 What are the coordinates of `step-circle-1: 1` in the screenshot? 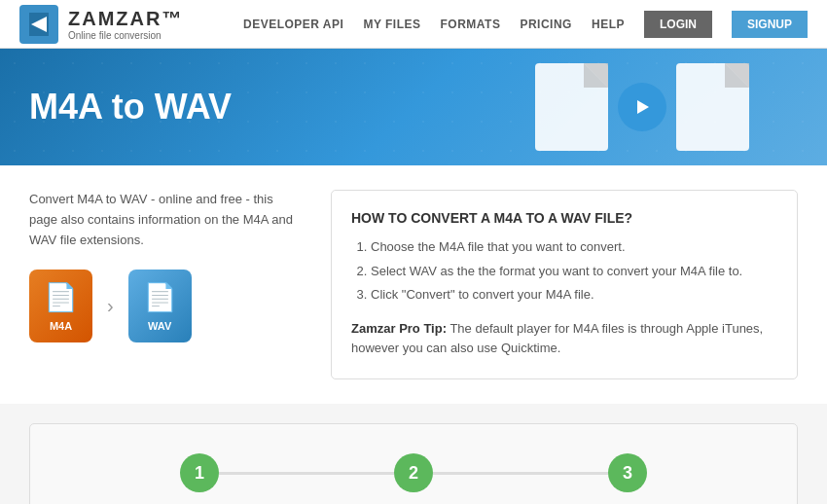 It's located at (199, 473).